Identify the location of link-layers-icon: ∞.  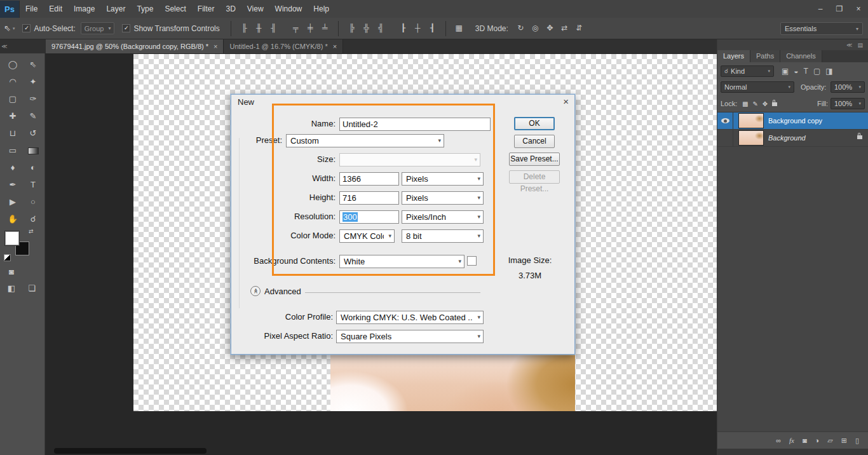
(778, 440).